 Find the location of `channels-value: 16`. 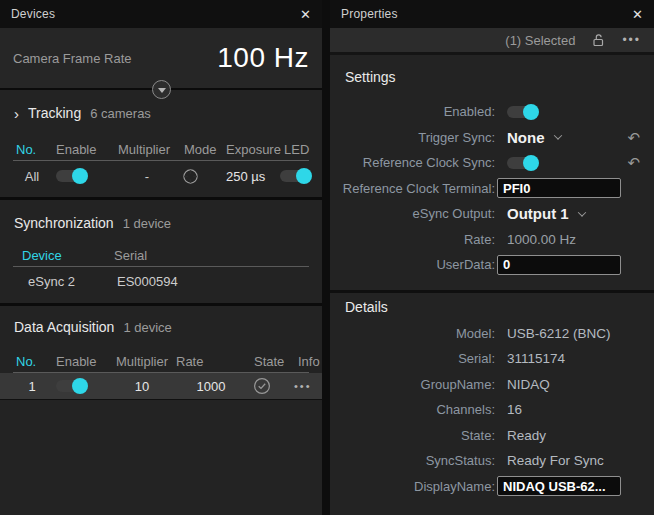

channels-value: 16 is located at coordinates (514, 410).